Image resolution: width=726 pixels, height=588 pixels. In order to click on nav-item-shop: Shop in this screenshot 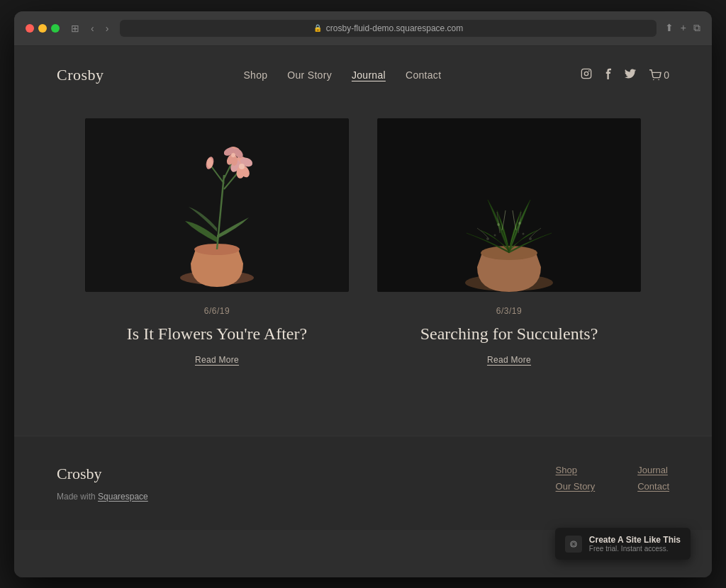, I will do `click(255, 75)`.